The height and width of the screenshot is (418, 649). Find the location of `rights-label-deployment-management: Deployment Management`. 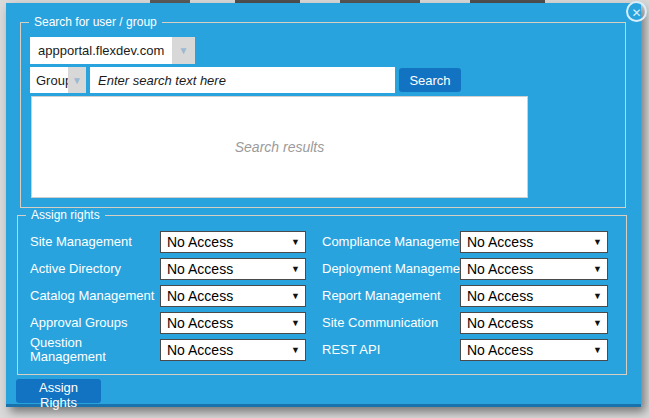

rights-label-deployment-management: Deployment Management is located at coordinates (391, 269).